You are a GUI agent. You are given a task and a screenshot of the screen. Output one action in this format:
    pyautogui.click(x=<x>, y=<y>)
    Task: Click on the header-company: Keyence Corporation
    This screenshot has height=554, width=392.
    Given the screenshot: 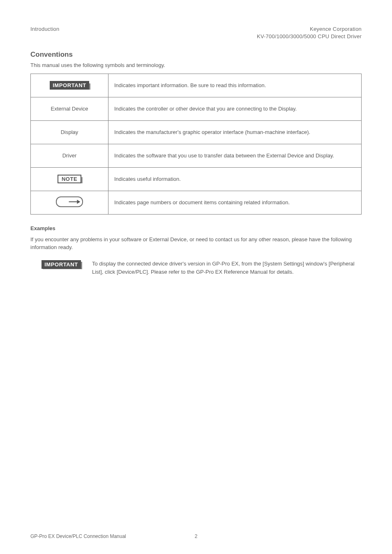 What is the action you would take?
    pyautogui.click(x=309, y=29)
    